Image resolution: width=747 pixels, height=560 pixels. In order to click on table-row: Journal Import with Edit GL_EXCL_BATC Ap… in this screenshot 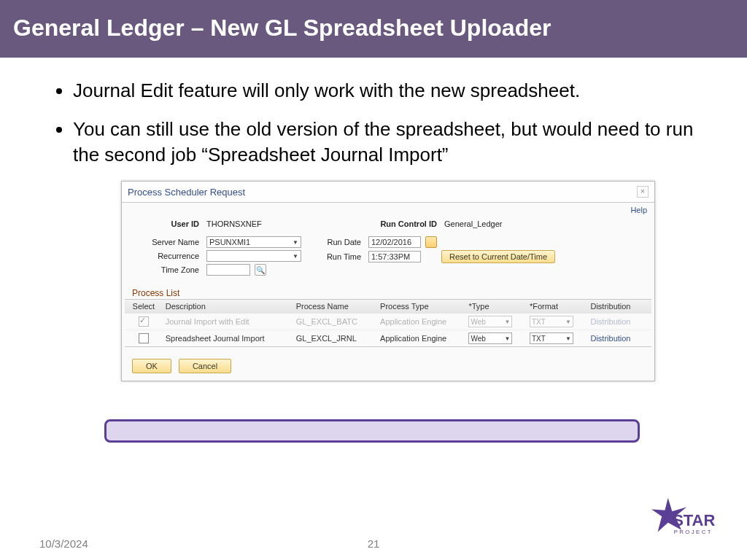, I will do `click(388, 322)`.